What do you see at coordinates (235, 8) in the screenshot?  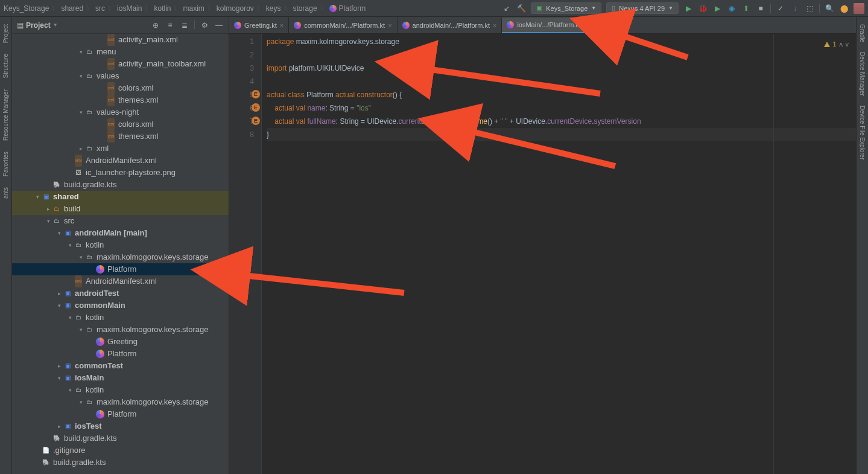 I see `breadcrumb-item: kolmogorov` at bounding box center [235, 8].